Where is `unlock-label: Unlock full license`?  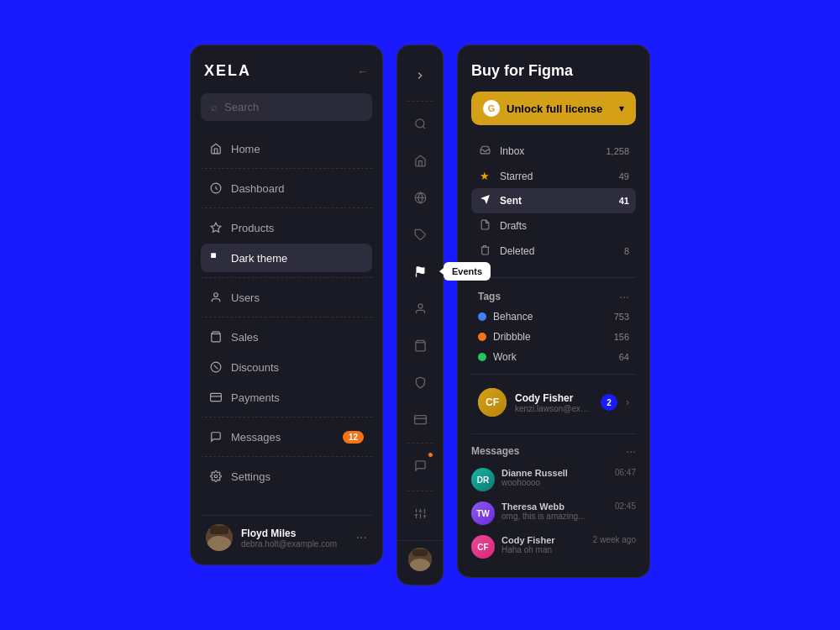
unlock-label: Unlock full license is located at coordinates (554, 109).